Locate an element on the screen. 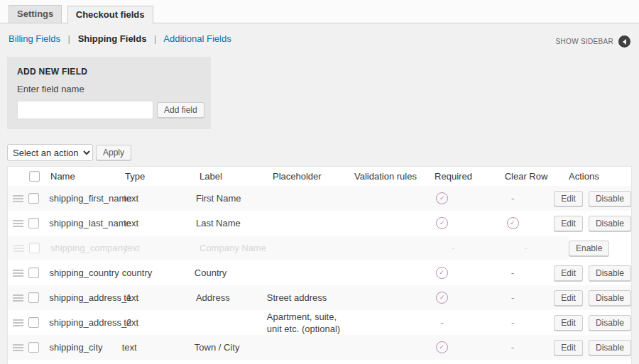  field-type: state is located at coordinates (158, 362).